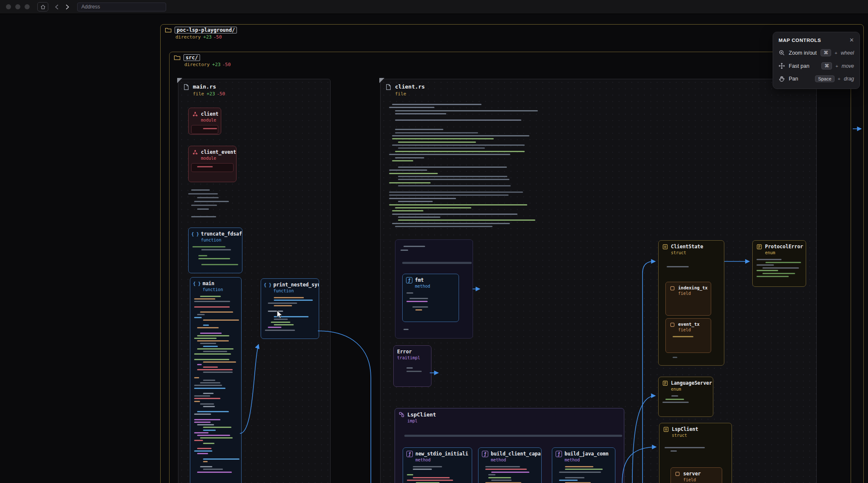 This screenshot has height=483, width=868. I want to click on node-title: event_tx, so click(689, 324).